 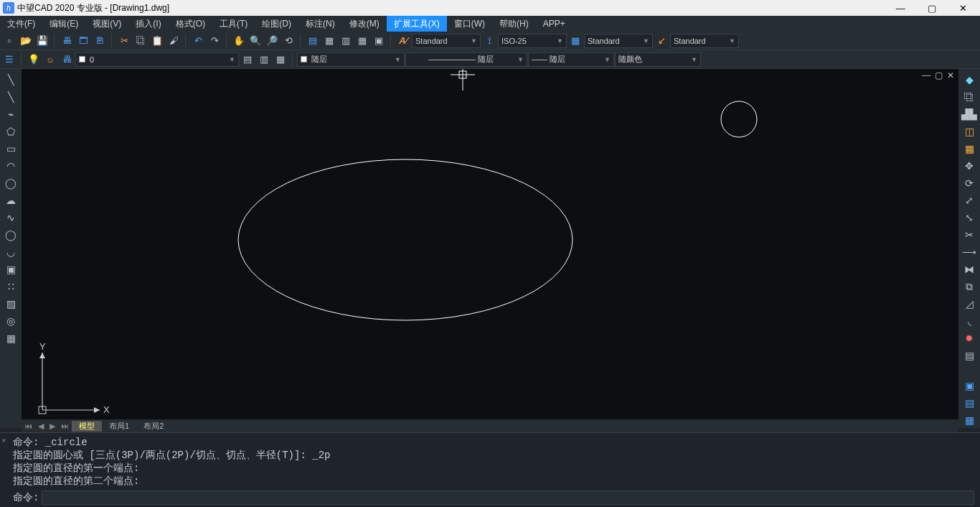 I want to click on publish-icon: 🖹, so click(x=100, y=41).